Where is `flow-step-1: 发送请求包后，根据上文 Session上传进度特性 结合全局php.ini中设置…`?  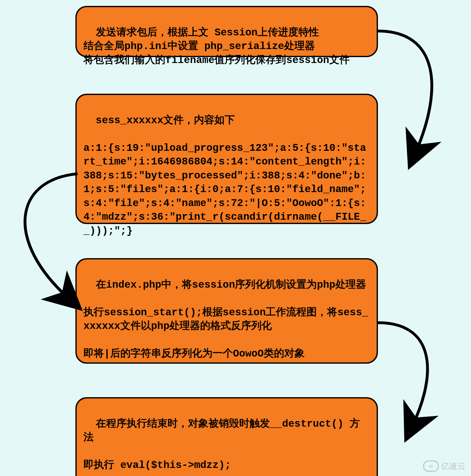
flow-step-1: 发送请求包后，根据上文 Session上传进度特性 结合全局php.ini中设置… is located at coordinates (227, 32).